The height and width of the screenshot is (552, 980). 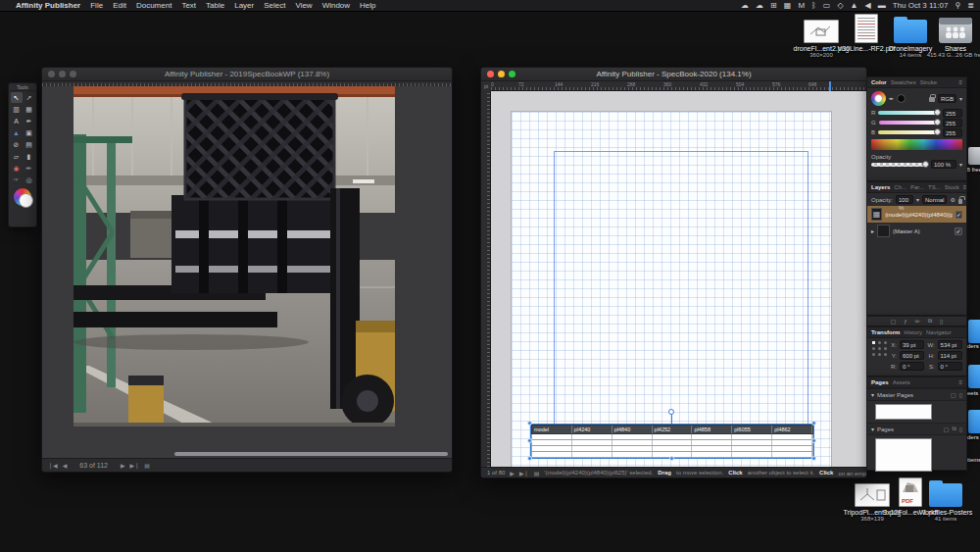 I want to click on menu-window: Window, so click(x=336, y=6).